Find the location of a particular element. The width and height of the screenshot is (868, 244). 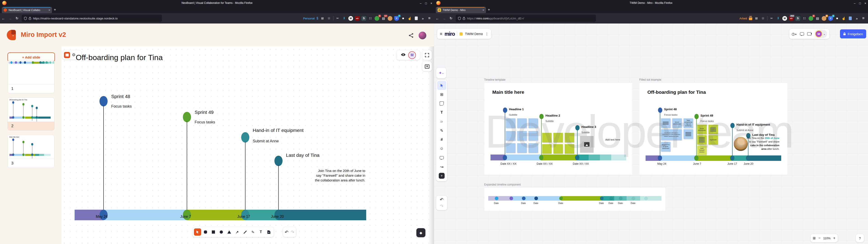

tab-miro: m TWIM Demo - Miro × is located at coordinates (461, 10).